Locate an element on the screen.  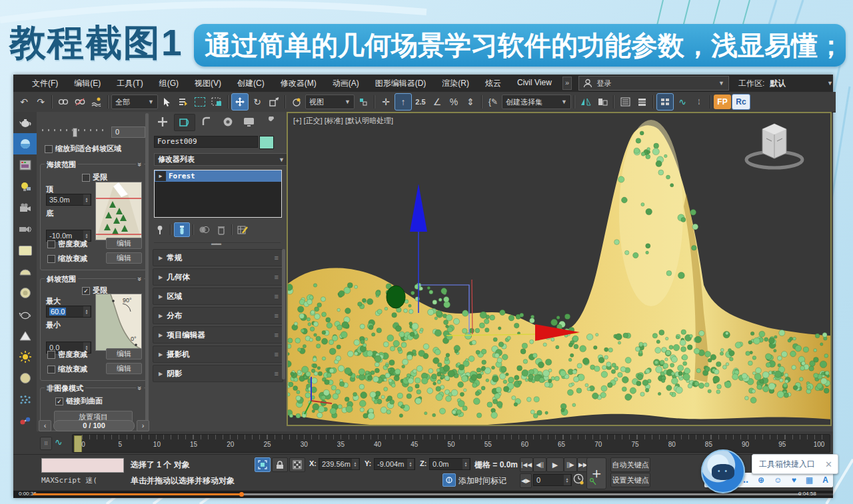
align-button is located at coordinates (602, 102).